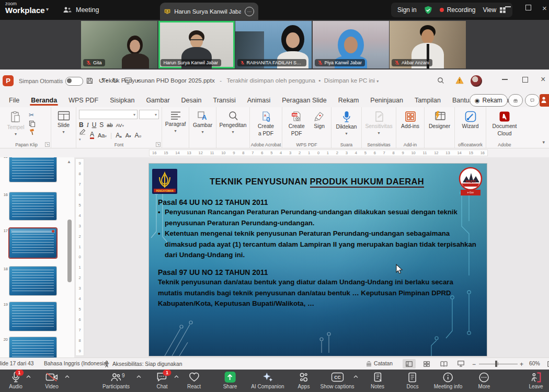  Describe the element at coordinates (546, 364) in the screenshot. I see `fit-to-window-button` at that location.